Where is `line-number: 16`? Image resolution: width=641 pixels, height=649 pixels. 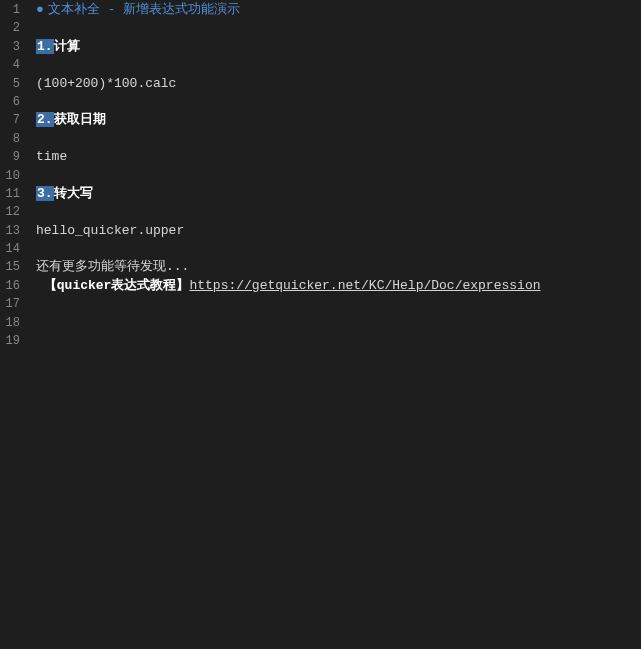
line-number: 16 is located at coordinates (14, 286).